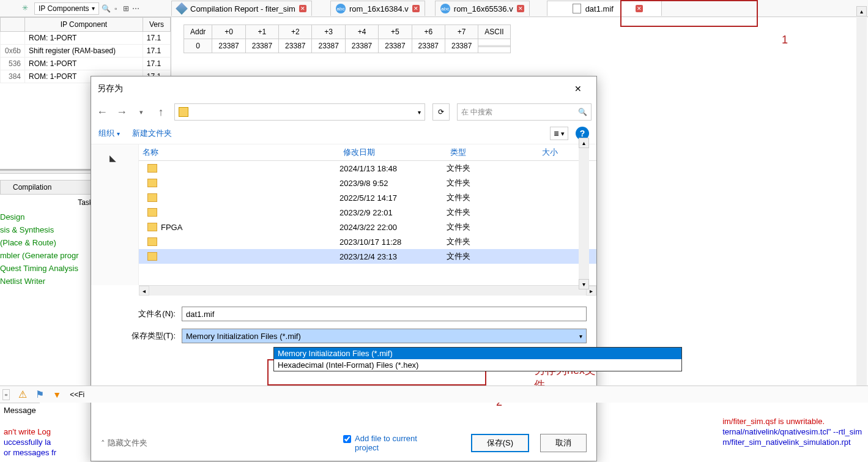 The width and height of the screenshot is (868, 462). What do you see at coordinates (368, 227) in the screenshot?
I see `file-list-row: FPGA2024/3/22 22:00文件夹` at bounding box center [368, 227].